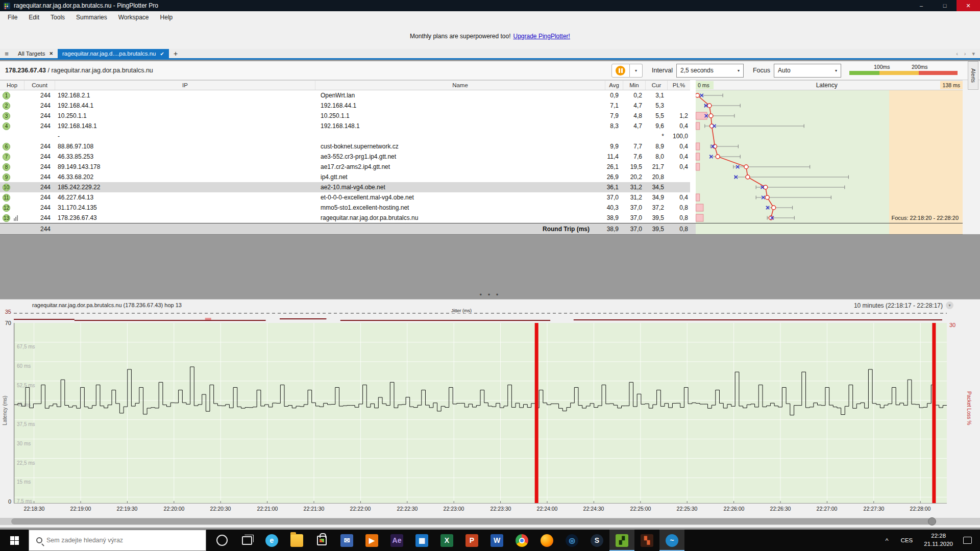 This screenshot has width=980, height=551. Describe the element at coordinates (58, 17) in the screenshot. I see `menu-item-tools: Tools` at that location.